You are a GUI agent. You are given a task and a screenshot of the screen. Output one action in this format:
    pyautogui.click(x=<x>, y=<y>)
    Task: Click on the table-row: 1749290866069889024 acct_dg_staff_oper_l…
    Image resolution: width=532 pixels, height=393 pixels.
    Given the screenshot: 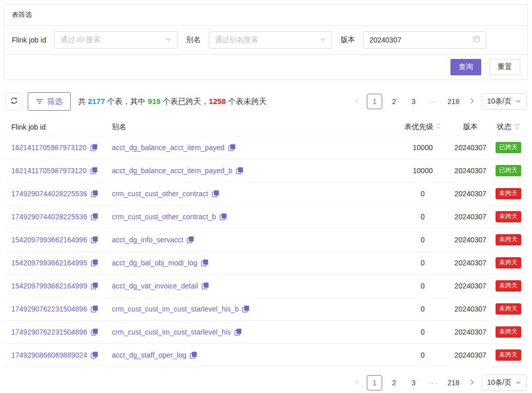 What is the action you would take?
    pyautogui.click(x=266, y=356)
    